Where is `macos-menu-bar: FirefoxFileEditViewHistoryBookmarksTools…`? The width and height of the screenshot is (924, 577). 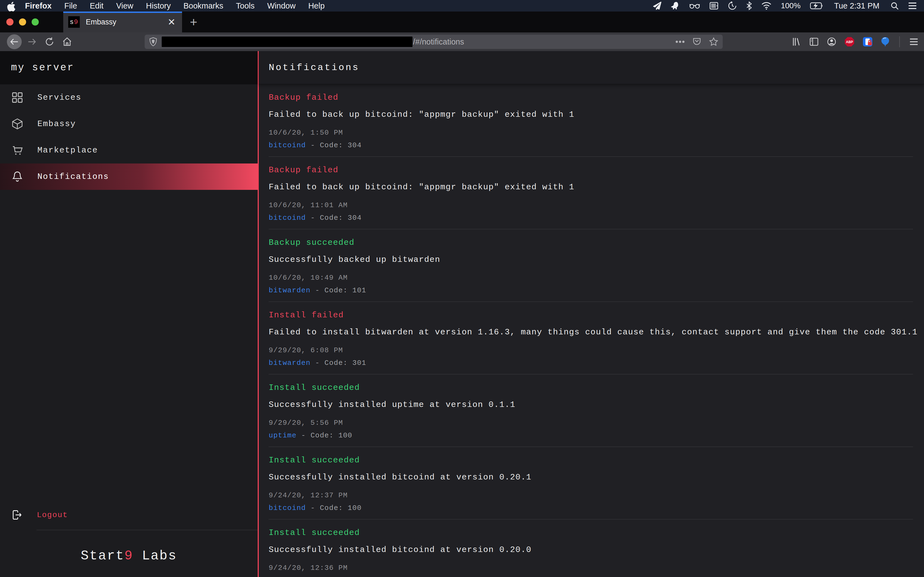 macos-menu-bar: FirefoxFileEditViewHistoryBookmarksTools… is located at coordinates (462, 6).